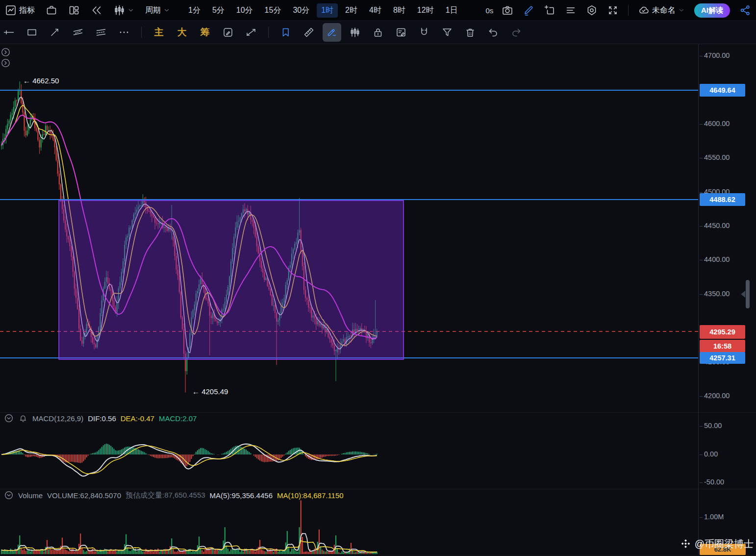 Image resolution: width=756 pixels, height=556 pixels. Describe the element at coordinates (355, 32) in the screenshot. I see `pattern-icon` at that location.